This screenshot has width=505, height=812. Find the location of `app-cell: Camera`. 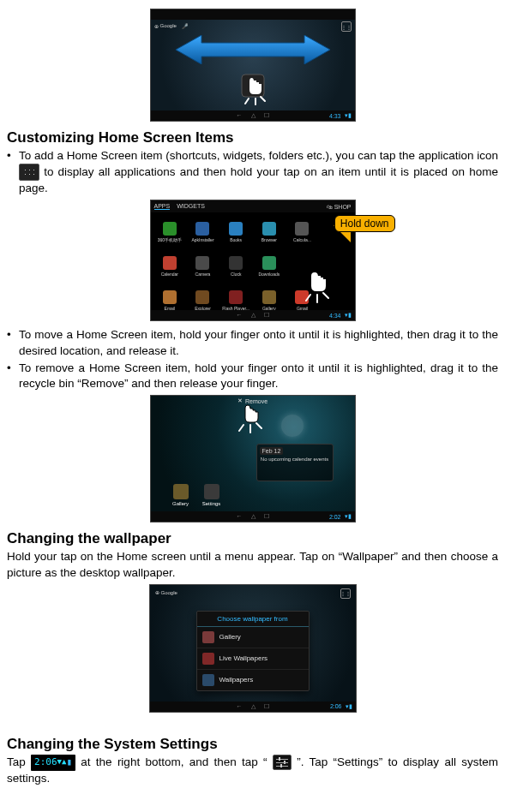

app-cell: Camera is located at coordinates (202, 266).